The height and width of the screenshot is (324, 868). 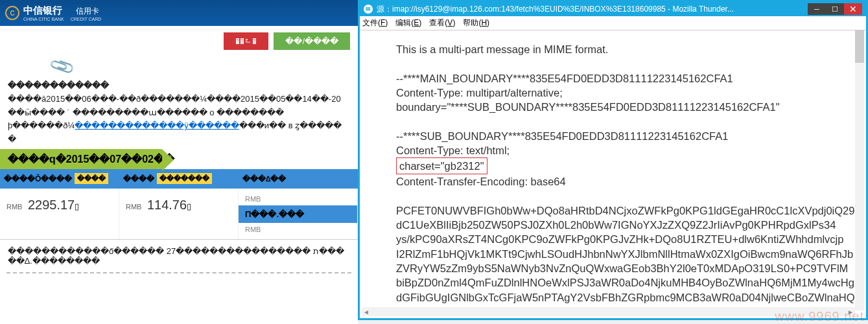 What do you see at coordinates (157, 126) in the screenshot?
I see `garbled-link: �������������ÿ������` at bounding box center [157, 126].